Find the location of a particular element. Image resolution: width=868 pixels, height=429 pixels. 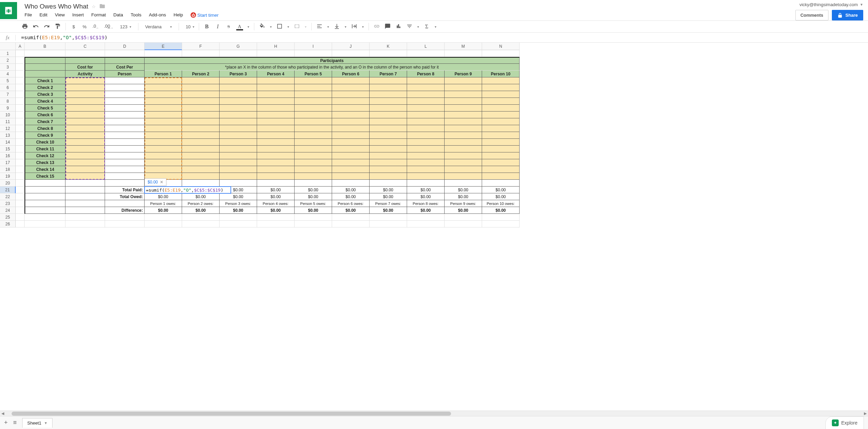

cell-M6 is located at coordinates (463, 88).